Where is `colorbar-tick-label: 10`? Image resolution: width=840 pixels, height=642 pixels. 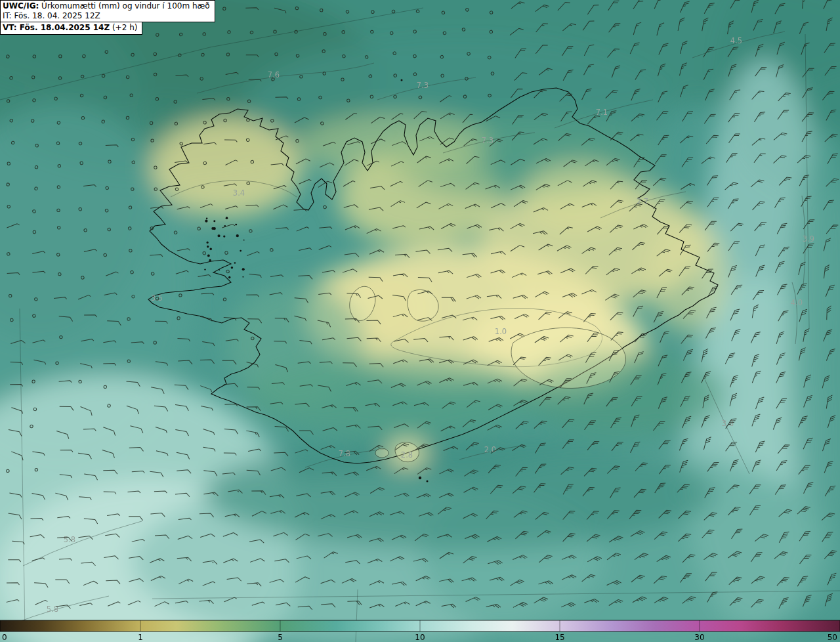
colorbar-tick-label: 10 is located at coordinates (420, 637).